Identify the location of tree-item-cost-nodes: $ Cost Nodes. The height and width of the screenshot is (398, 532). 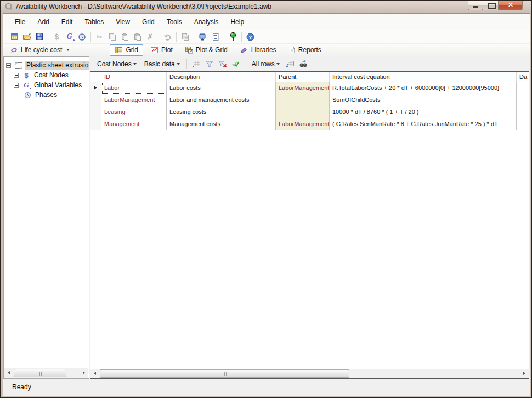
(47, 75).